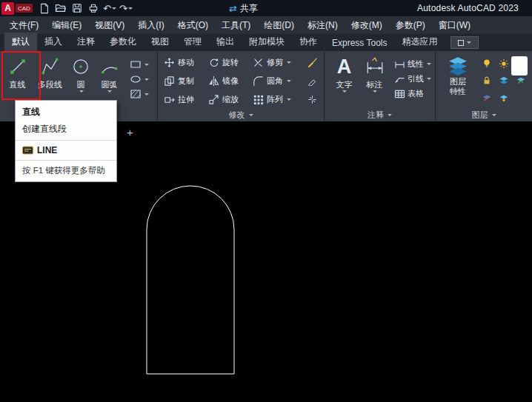 Image resolution: width=532 pixels, height=402 pixels. I want to click on move-icon, so click(169, 62).